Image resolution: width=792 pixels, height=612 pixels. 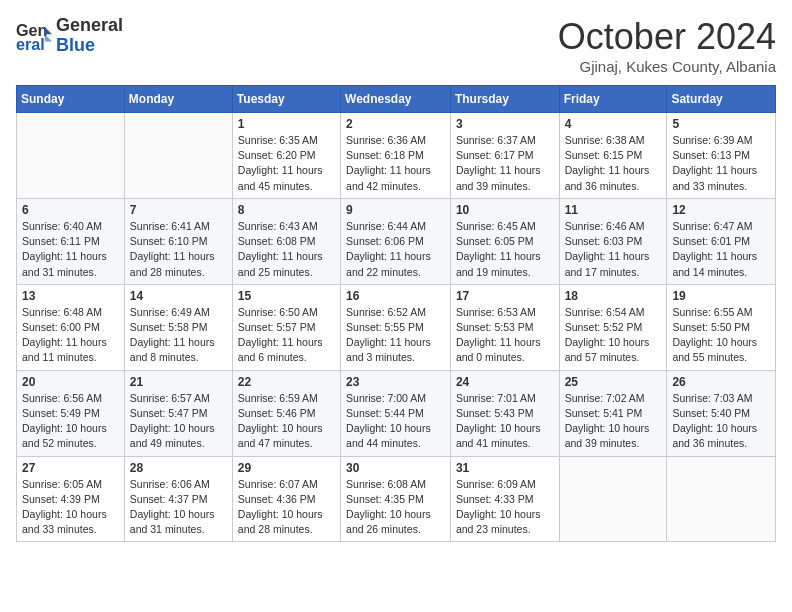 What do you see at coordinates (178, 382) in the screenshot?
I see `day-number: 21` at bounding box center [178, 382].